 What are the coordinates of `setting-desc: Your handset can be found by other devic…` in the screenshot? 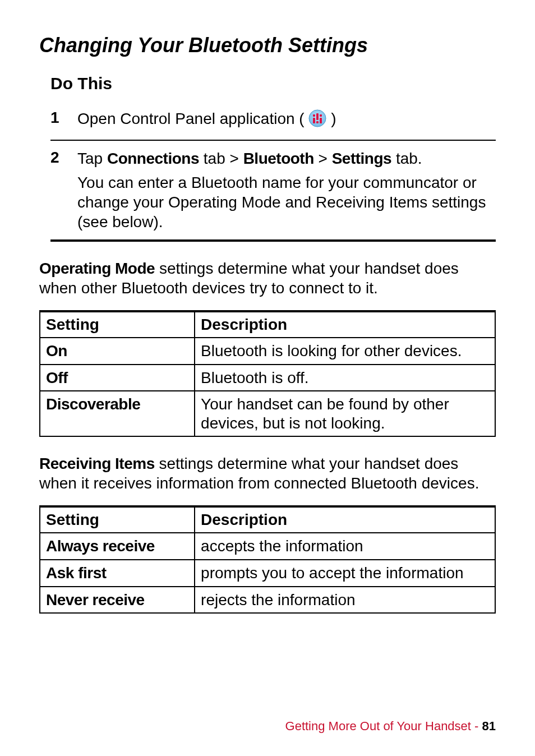 It's located at (345, 414).